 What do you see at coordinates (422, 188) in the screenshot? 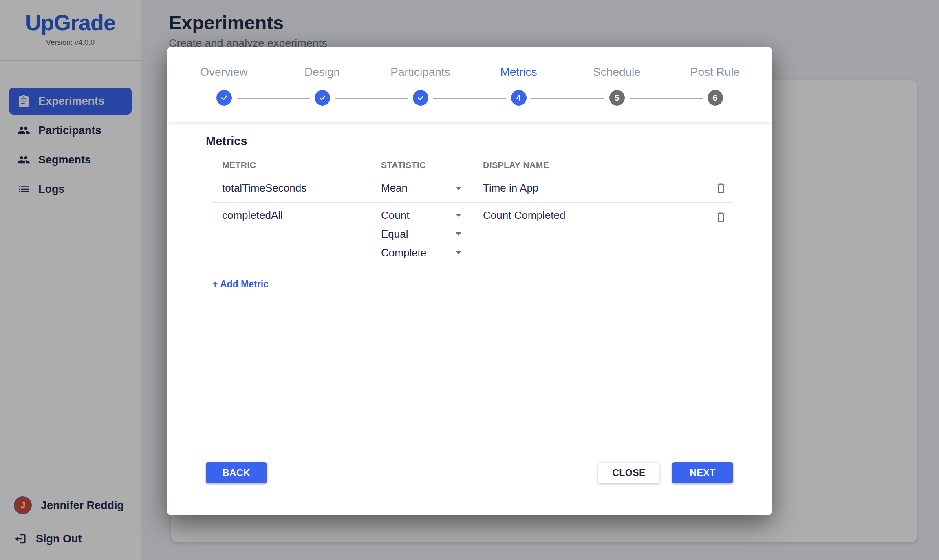
I see `statistic-cell: Mean` at bounding box center [422, 188].